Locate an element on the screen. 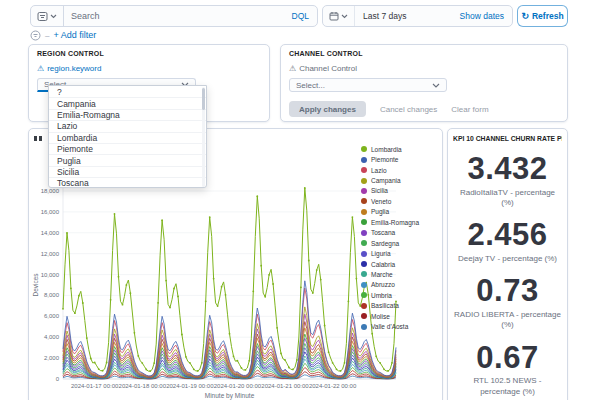 This screenshot has width=600, height=400. legend-label: Emilia-Romagna is located at coordinates (395, 222).